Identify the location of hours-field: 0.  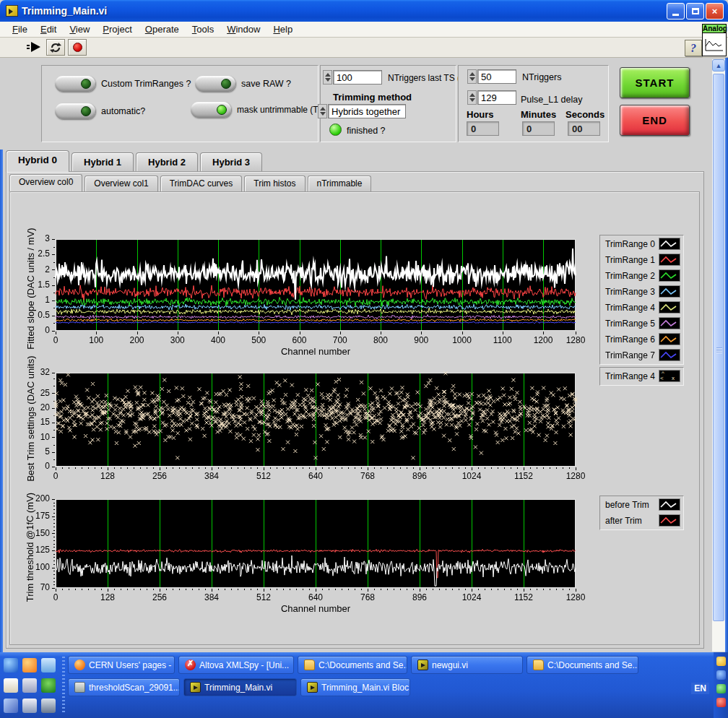
(482, 129).